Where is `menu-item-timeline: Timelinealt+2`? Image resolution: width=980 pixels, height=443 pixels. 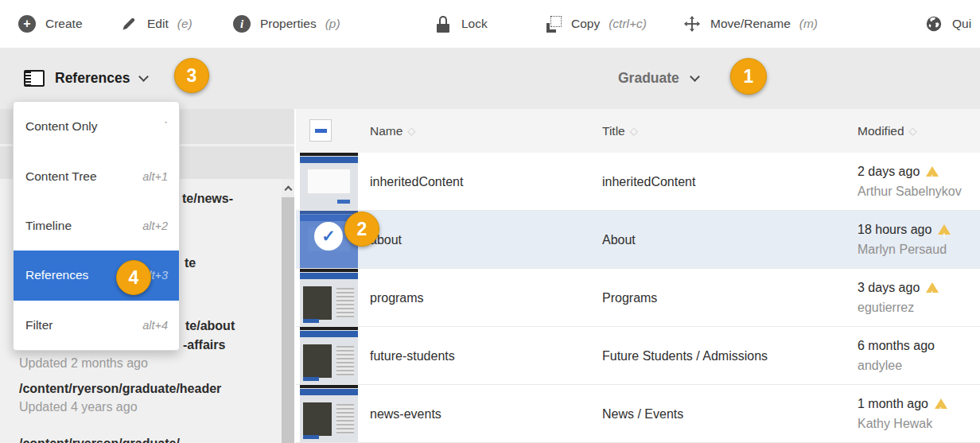
menu-item-timeline: Timelinealt+2 is located at coordinates (96, 226).